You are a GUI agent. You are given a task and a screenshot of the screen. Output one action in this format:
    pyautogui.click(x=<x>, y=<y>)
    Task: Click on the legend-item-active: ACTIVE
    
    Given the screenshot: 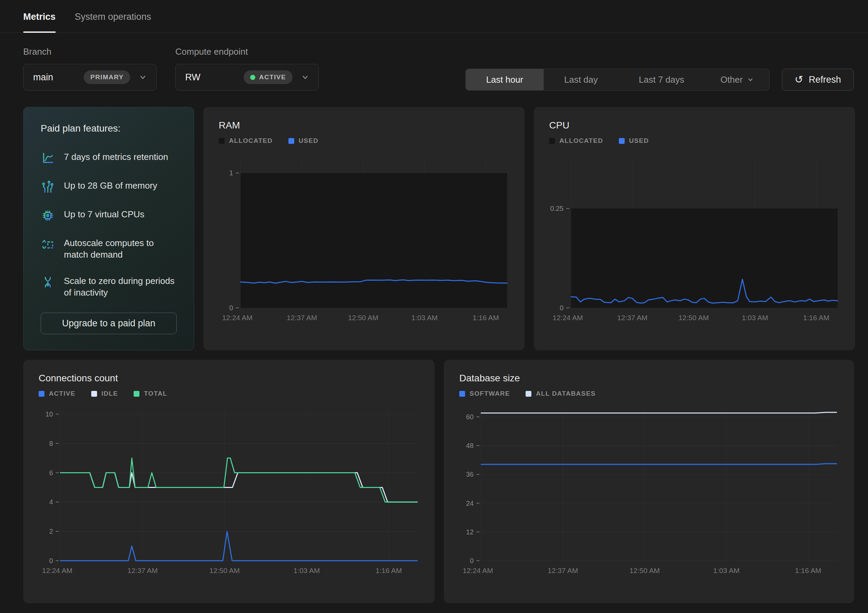 What is the action you would take?
    pyautogui.click(x=57, y=394)
    